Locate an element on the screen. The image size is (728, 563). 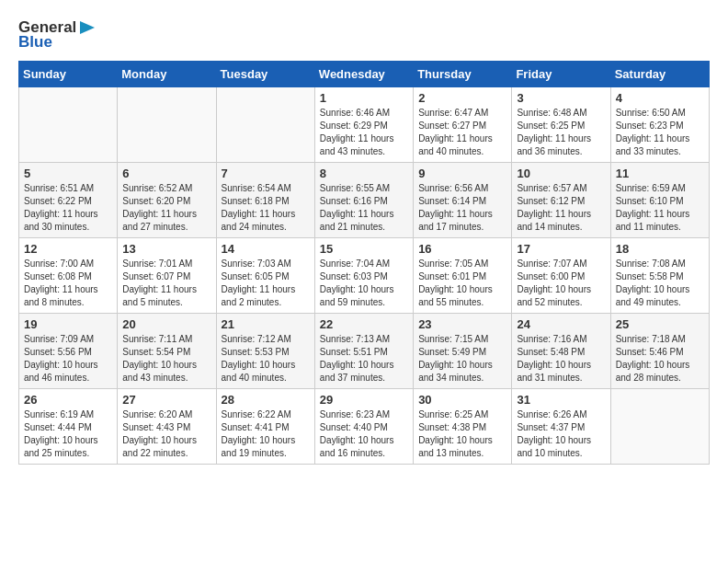
day-number: 21 is located at coordinates (266, 324).